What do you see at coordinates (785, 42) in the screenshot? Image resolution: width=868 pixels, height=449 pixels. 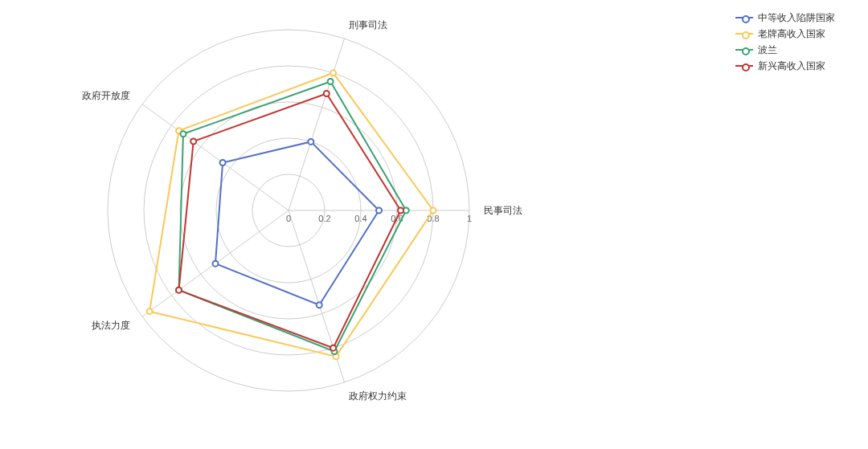 I see `legend: 中等收入陷阱国家老牌高收入国家波兰新兴高收入国家` at bounding box center [785, 42].